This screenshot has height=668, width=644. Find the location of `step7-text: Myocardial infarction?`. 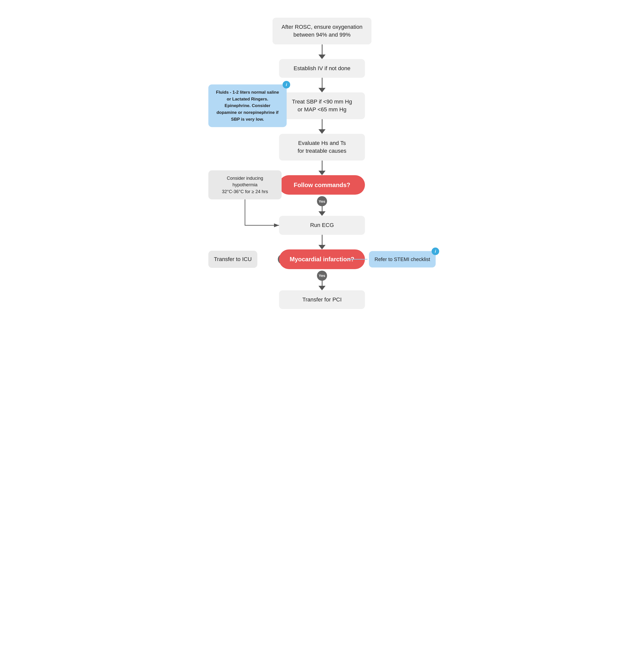

step7-text: Myocardial infarction? is located at coordinates (322, 259).